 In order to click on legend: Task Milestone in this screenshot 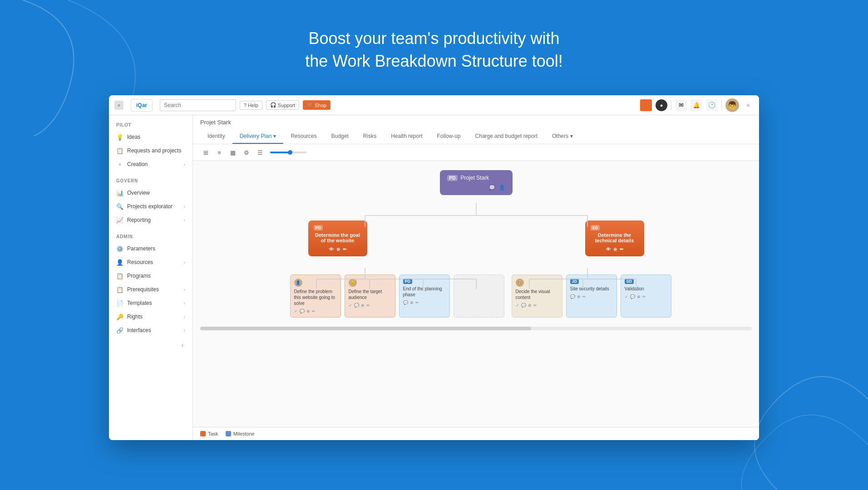, I will do `click(476, 434)`.